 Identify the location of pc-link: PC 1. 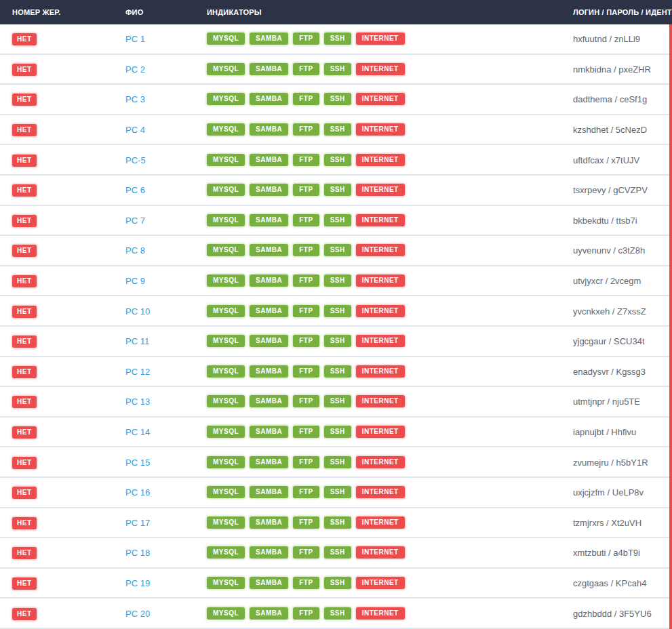
(136, 39).